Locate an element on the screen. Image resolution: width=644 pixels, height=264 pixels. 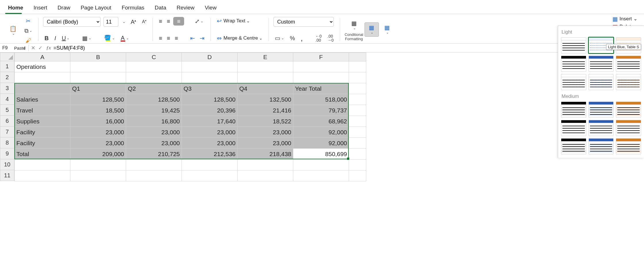
row-header: 3 is located at coordinates (7, 88).